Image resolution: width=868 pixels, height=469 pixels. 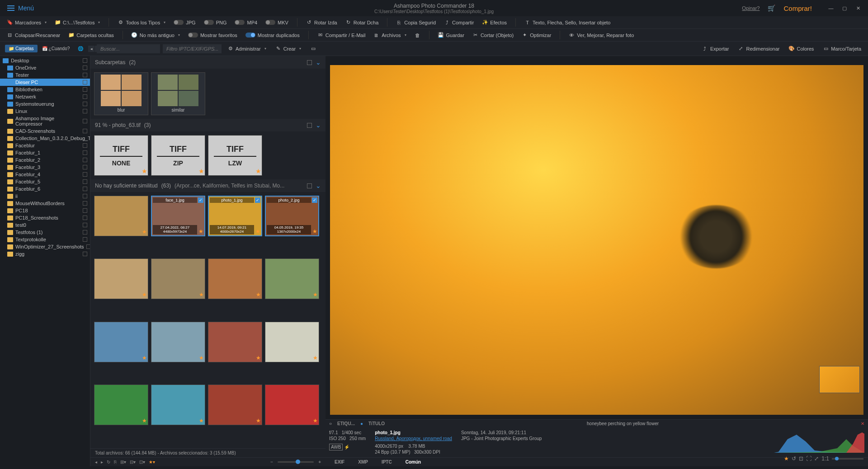 I want to click on star-icon: ★▾, so click(x=152, y=462).